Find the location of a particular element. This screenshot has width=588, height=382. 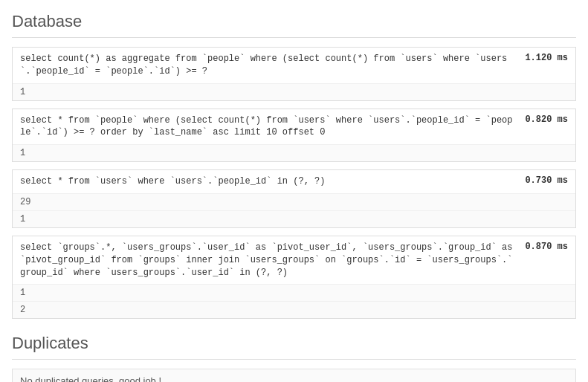

result-row-2-1: 1 is located at coordinates (294, 153).